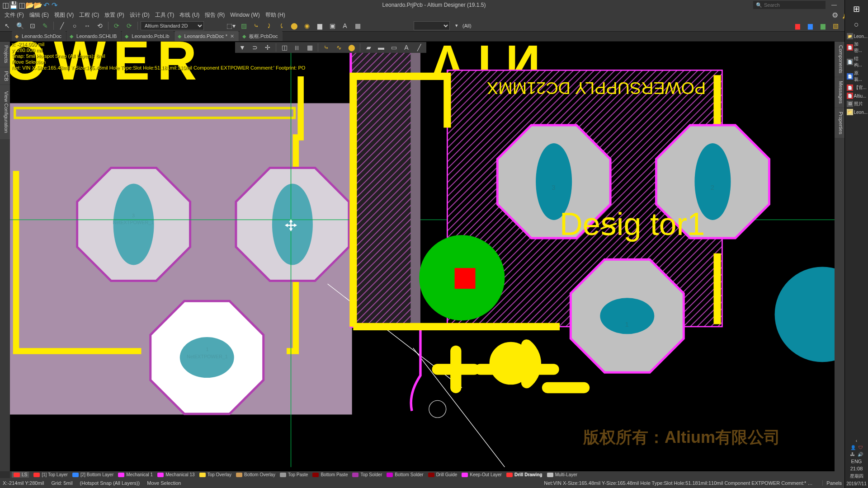 This screenshot has width=868, height=488. Describe the element at coordinates (20, 26) in the screenshot. I see `tool-zoom-icon: 🔍` at that location.